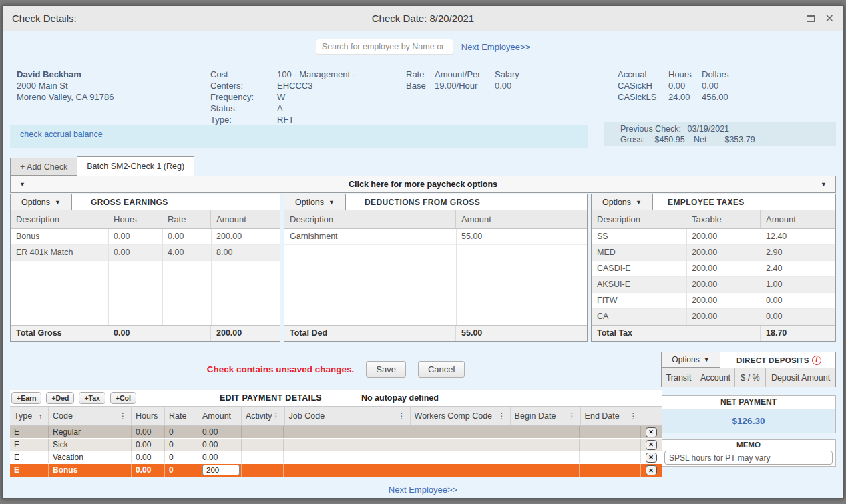 The width and height of the screenshot is (846, 504). What do you see at coordinates (61, 134) in the screenshot?
I see `check-accrual-balance-link: check accrual balance` at bounding box center [61, 134].